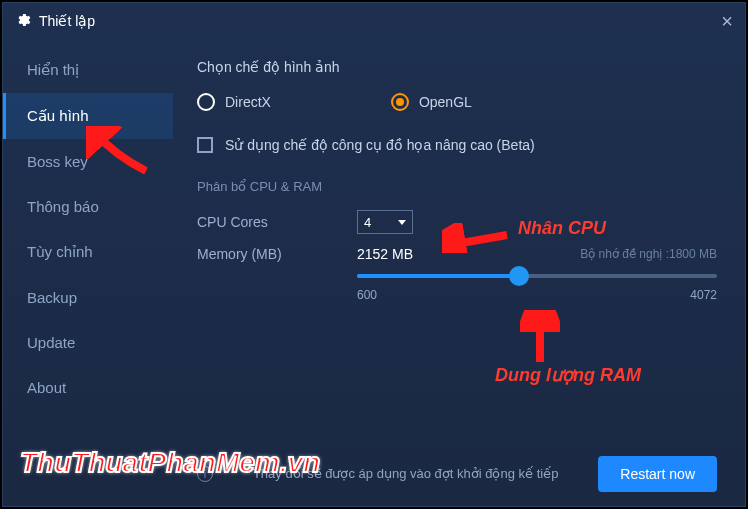  I want to click on slider-min: 600, so click(367, 295).